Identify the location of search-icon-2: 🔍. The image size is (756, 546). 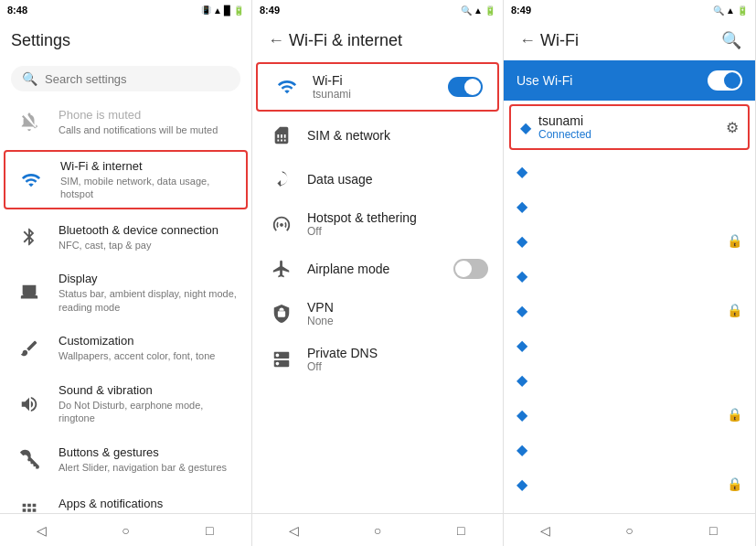
(466, 11).